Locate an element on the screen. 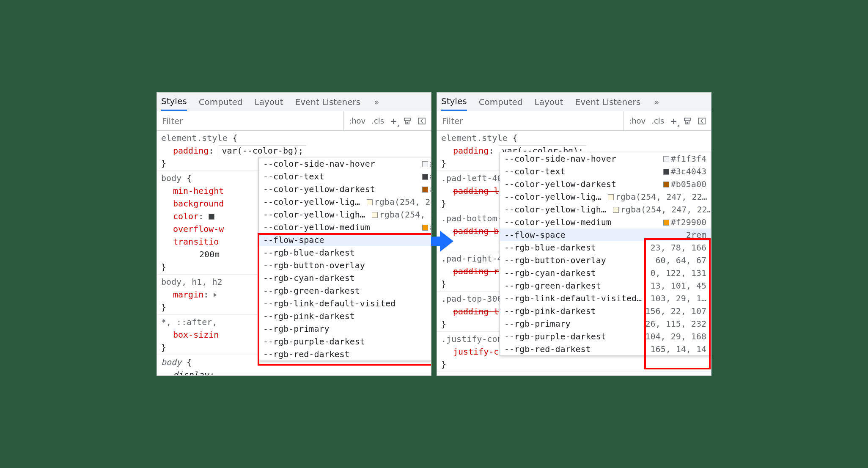 This screenshot has width=868, height=468. autocomplete-item: --rgb-button-overlay60, 64, 67 is located at coordinates (605, 260).